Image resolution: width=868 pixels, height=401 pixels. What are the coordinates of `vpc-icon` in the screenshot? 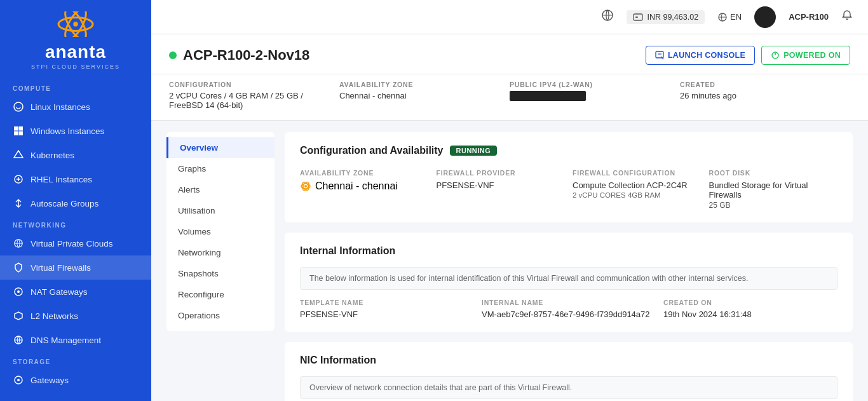 It's located at (18, 243).